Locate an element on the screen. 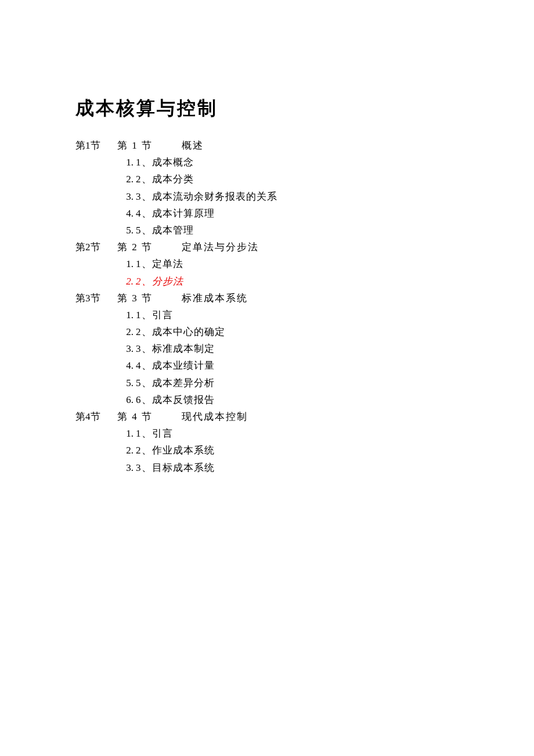 The image size is (534, 756). toc-item: 6.6、成本反馈报告 is located at coordinates (267, 399).